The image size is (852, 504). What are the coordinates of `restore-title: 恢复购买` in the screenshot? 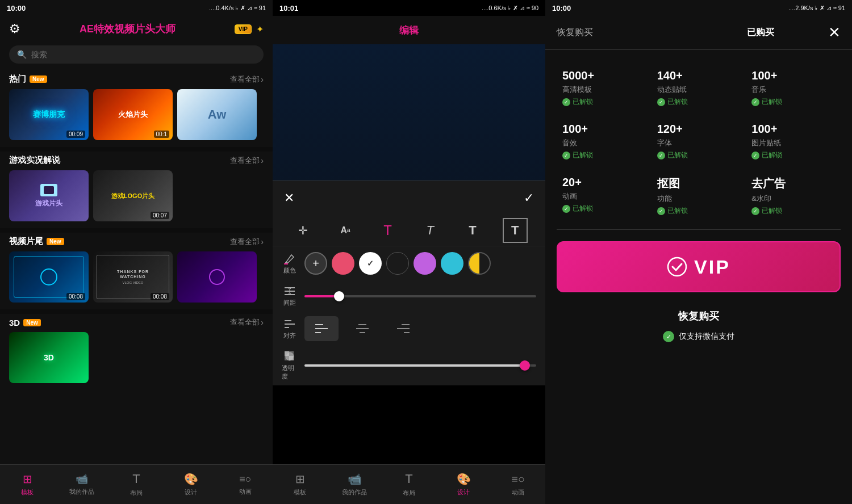 It's located at (699, 316).